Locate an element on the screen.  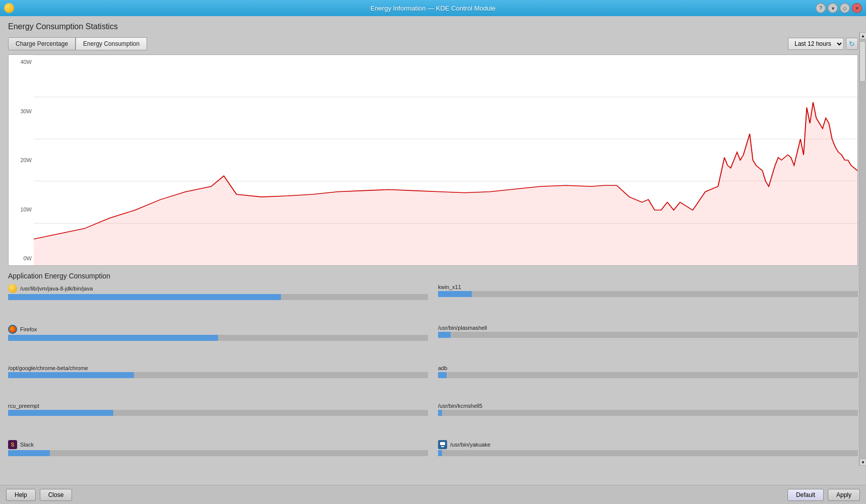
window-title: Energy Information — KDE Control Module is located at coordinates (433, 8).